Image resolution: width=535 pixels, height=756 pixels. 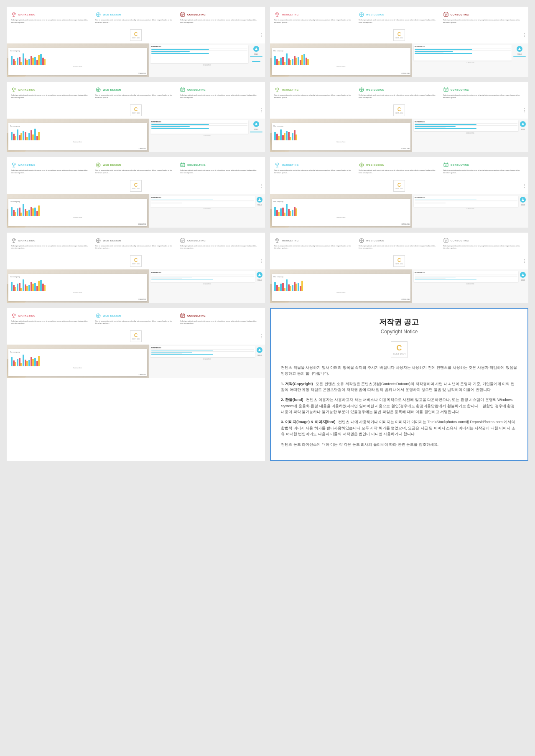 What do you see at coordinates (460, 165) in the screenshot?
I see `ct6: CONSULTING` at bounding box center [460, 165].